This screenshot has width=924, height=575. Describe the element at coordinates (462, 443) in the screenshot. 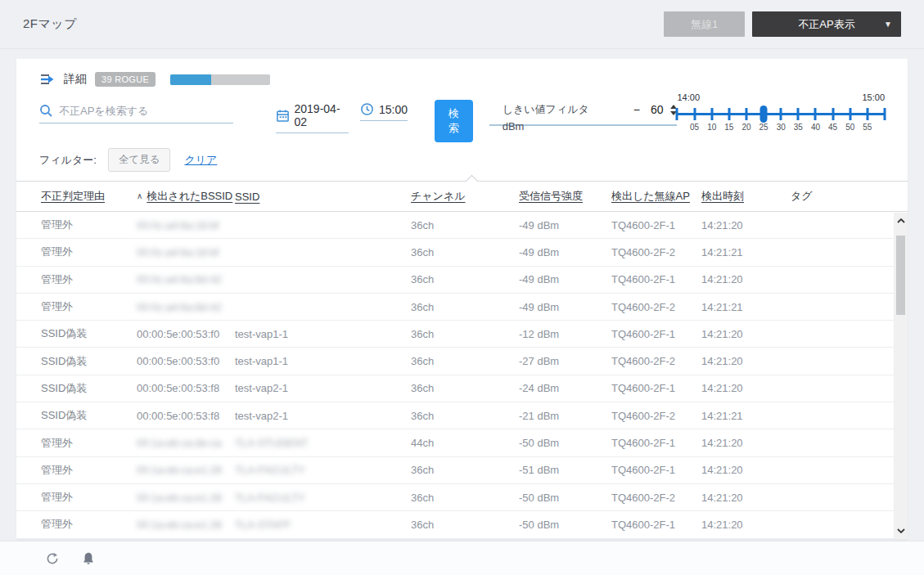

I see `table-row: 管理外 00:1a:eb:ca:de:ca TLA-STUDENT 44ch -…` at that location.